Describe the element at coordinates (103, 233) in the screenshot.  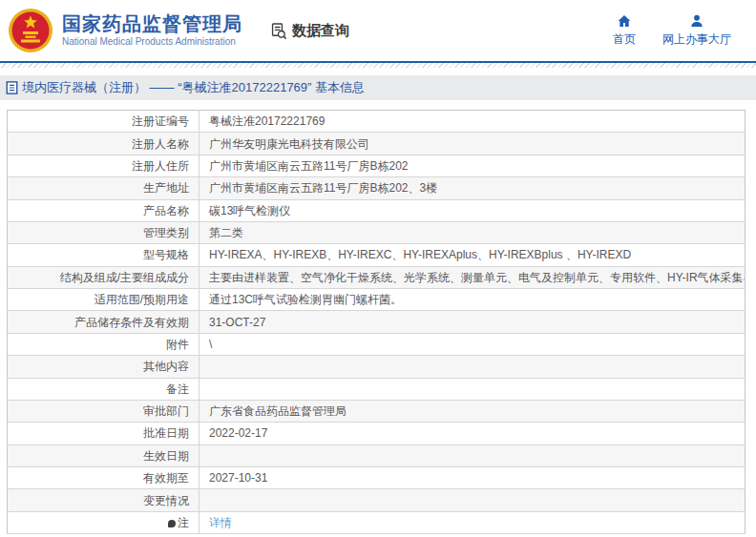
I see `row-label: 管理类别` at that location.